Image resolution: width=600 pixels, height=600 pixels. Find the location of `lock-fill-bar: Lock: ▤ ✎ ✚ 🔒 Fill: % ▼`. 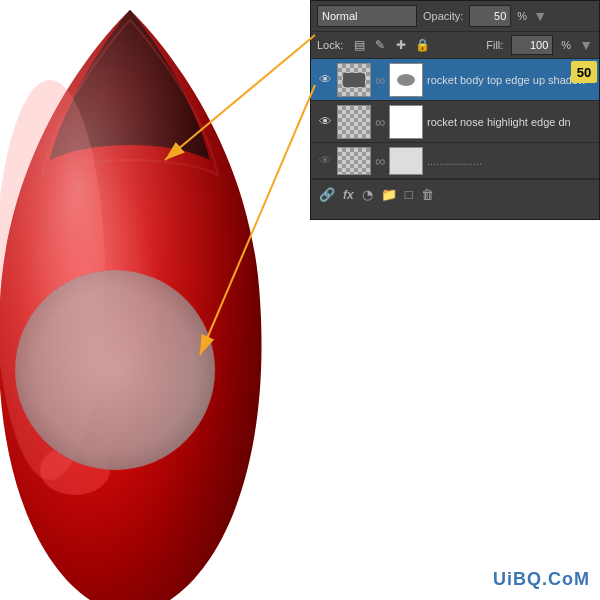

lock-fill-bar: Lock: ▤ ✎ ✚ 🔒 Fill: % ▼ is located at coordinates (455, 46).